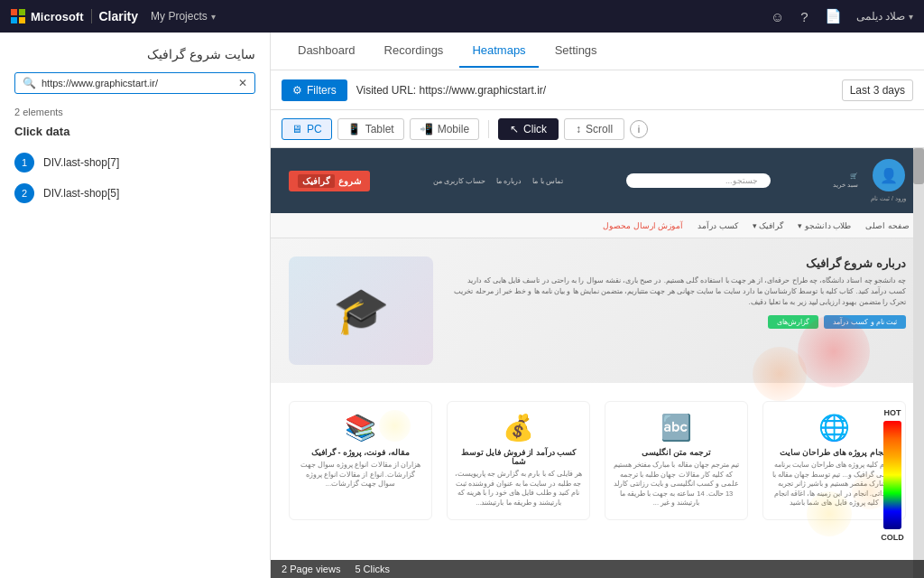  What do you see at coordinates (116, 16) in the screenshot?
I see `top-bar-left: Microsoft Clarity My Projects ▾` at bounding box center [116, 16].